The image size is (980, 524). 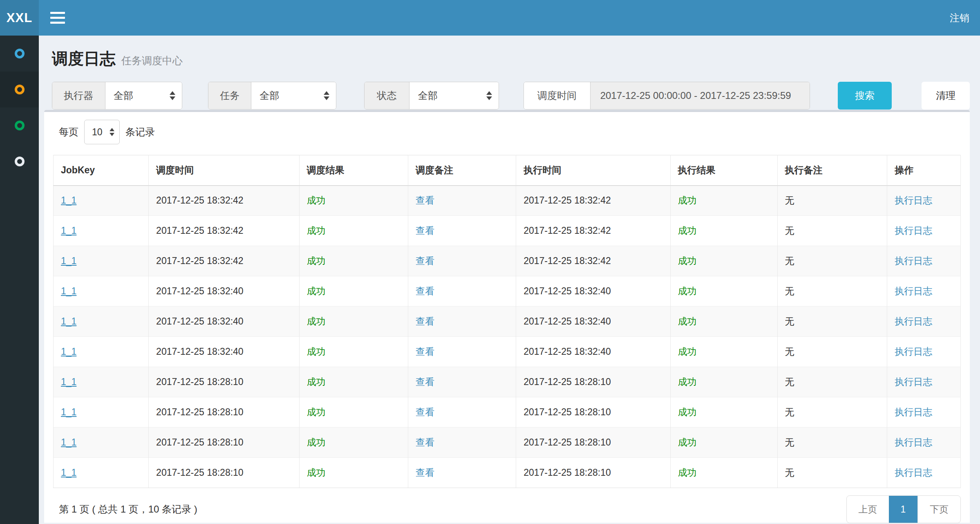 What do you see at coordinates (123, 96) in the screenshot?
I see `executor-select-value: 全部` at bounding box center [123, 96].